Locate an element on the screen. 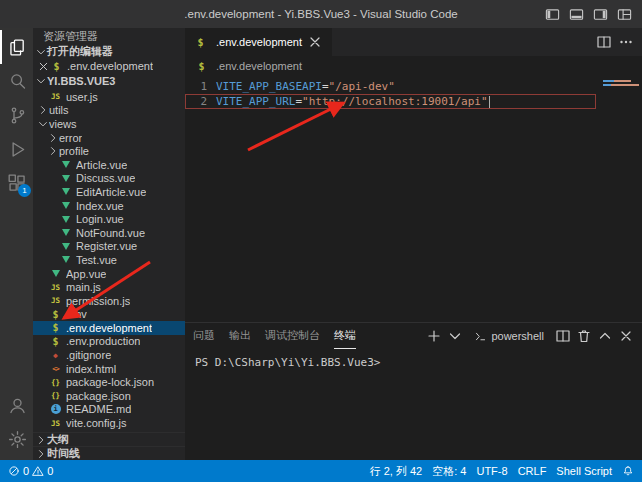 This screenshot has height=482, width=642. language-mode-status: Shell Script is located at coordinates (584, 471).